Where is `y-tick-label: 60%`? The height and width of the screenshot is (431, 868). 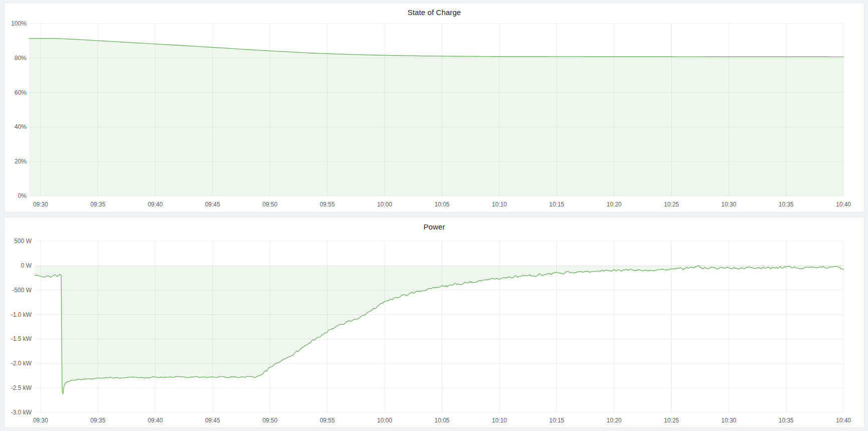 y-tick-label: 60% is located at coordinates (21, 93).